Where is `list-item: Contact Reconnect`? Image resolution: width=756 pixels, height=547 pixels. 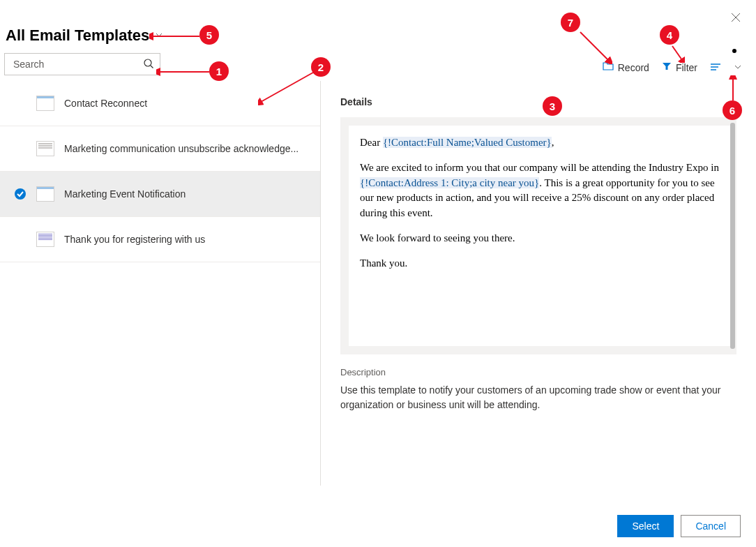 list-item: Contact Reconnect is located at coordinates (160, 103).